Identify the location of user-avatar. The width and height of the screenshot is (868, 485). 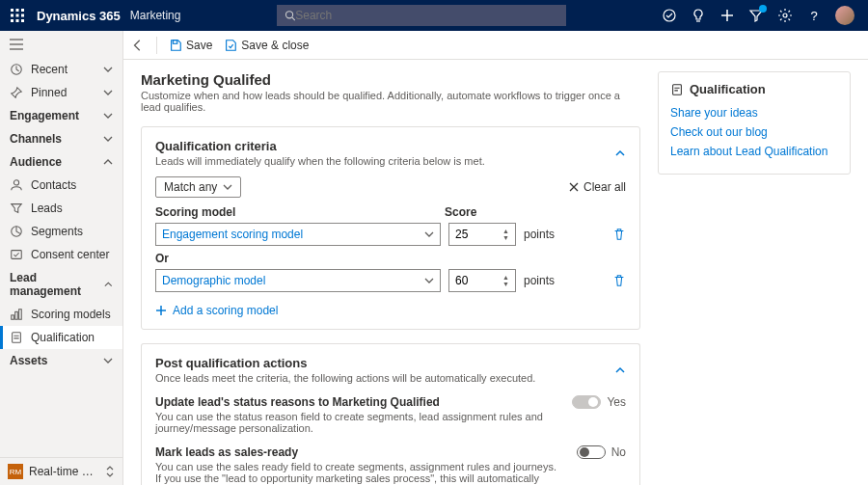
(845, 15).